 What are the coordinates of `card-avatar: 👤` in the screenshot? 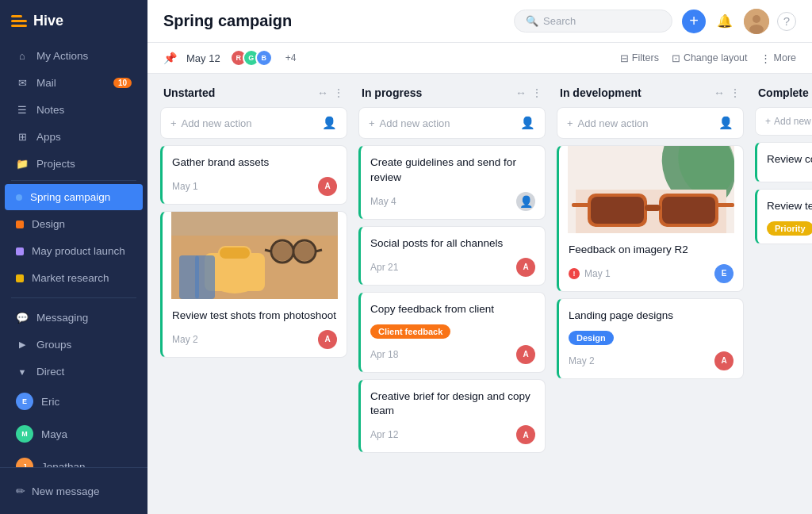 It's located at (526, 201).